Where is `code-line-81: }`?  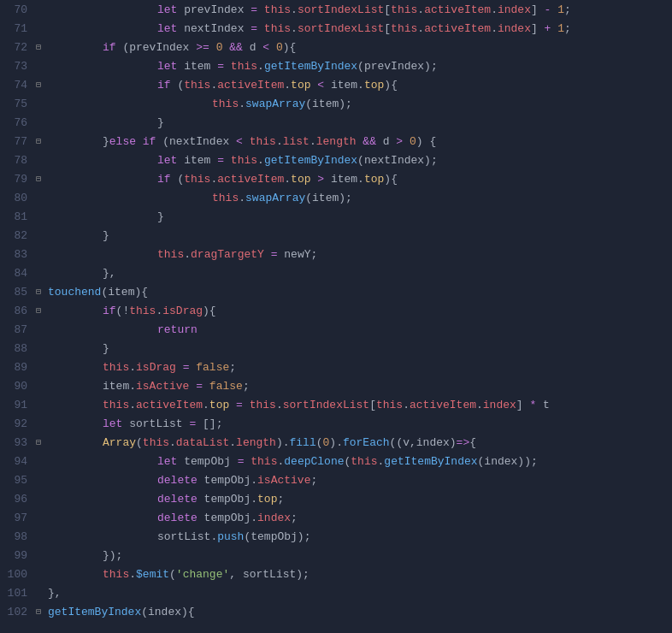
code-line-81: } is located at coordinates (360, 216).